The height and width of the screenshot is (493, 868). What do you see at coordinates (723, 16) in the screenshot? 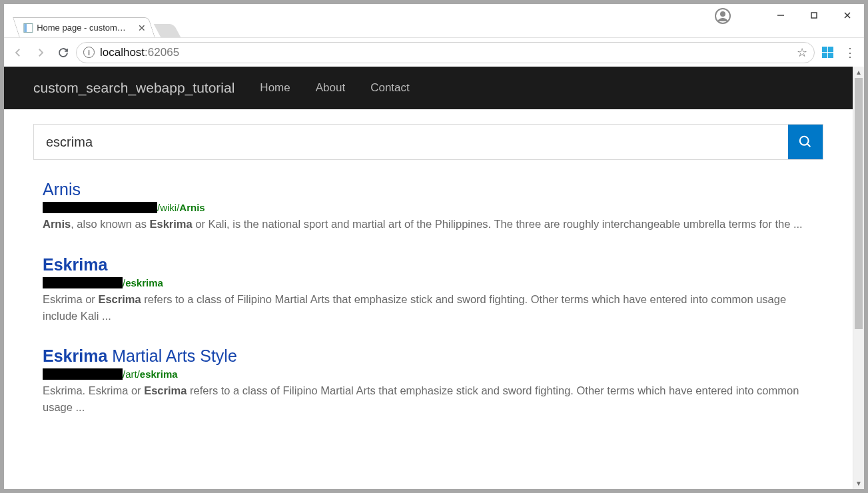
I see `account-icon` at bounding box center [723, 16].